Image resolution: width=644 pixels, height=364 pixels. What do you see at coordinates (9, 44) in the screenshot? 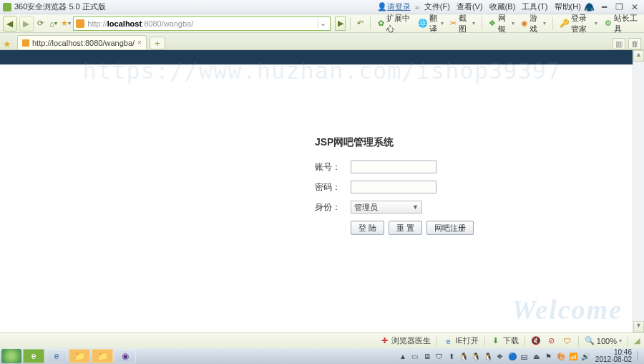
I see `bookmark-star-icon: ★` at bounding box center [9, 44].